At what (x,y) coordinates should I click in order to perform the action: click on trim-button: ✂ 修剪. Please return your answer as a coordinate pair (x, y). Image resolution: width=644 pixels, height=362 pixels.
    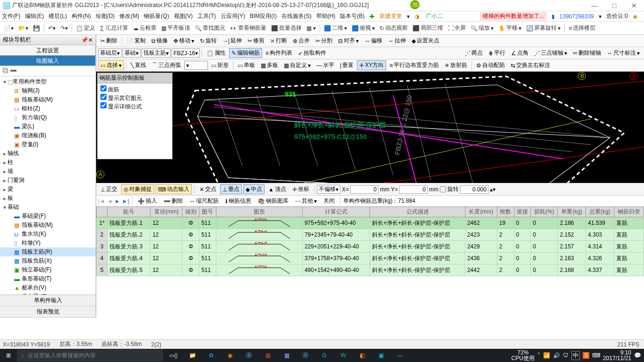
    Looking at the image, I should click on (256, 41).